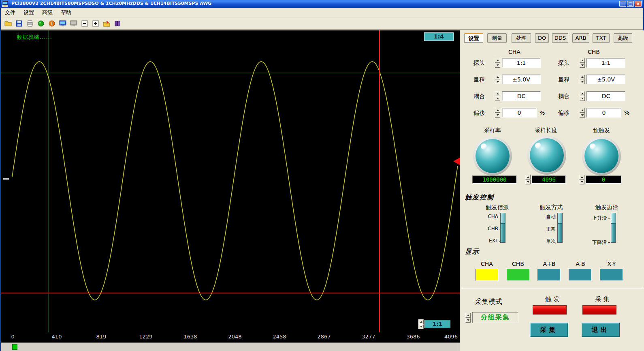 This screenshot has width=644, height=351. Describe the element at coordinates (638, 4) in the screenshot. I see `close-button: ×` at that location.